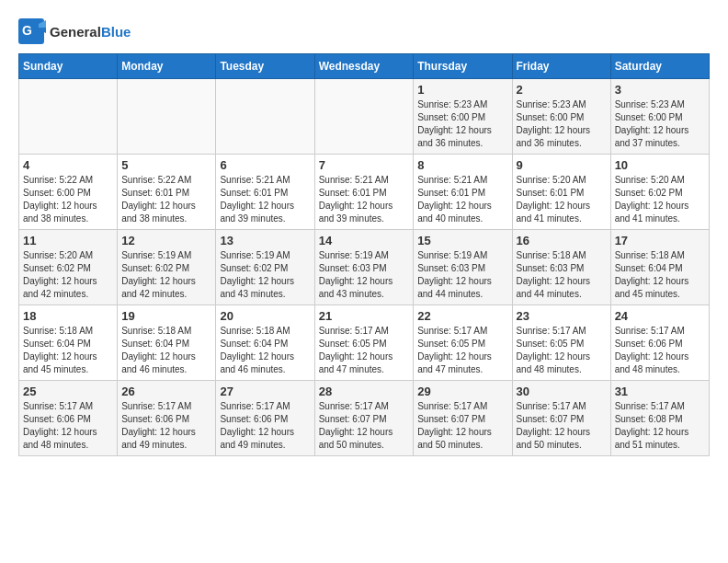  Describe the element at coordinates (166, 241) in the screenshot. I see `day-number: 12` at that location.